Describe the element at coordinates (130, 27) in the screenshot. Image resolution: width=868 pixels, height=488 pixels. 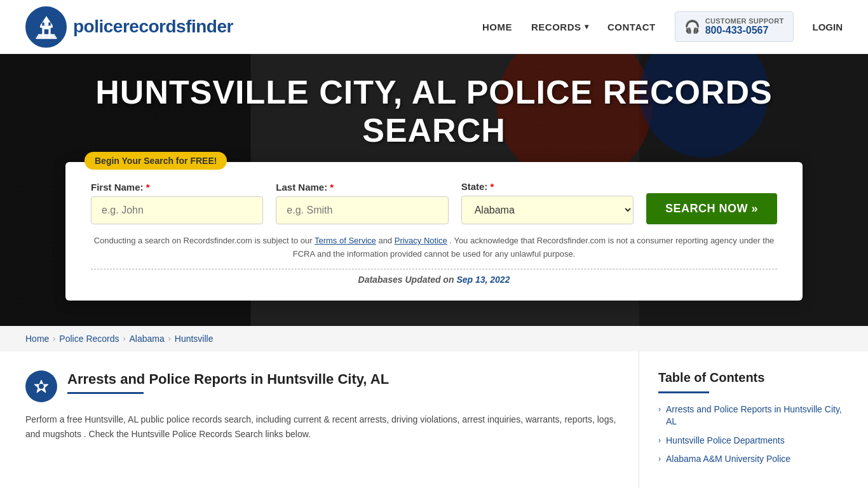
I see `logo: policerecordsfinder` at that location.